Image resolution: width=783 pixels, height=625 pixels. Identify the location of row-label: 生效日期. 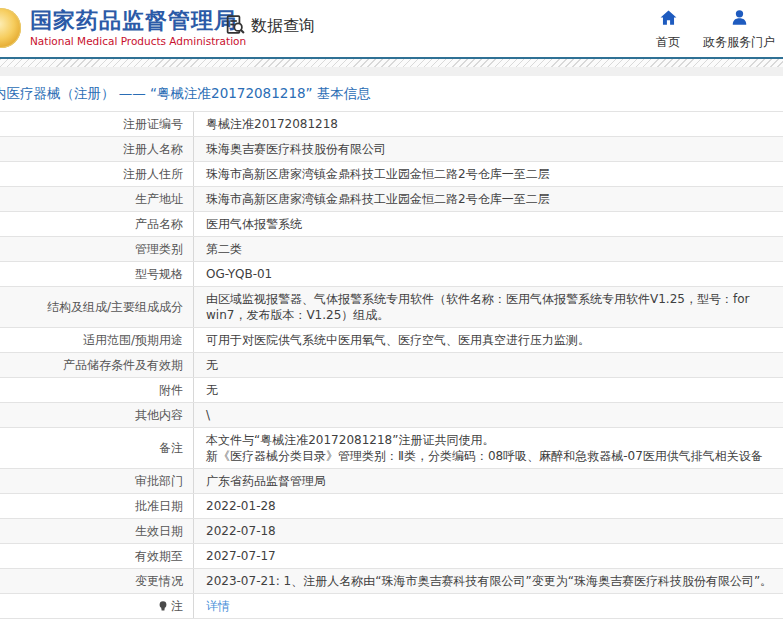
(96, 531).